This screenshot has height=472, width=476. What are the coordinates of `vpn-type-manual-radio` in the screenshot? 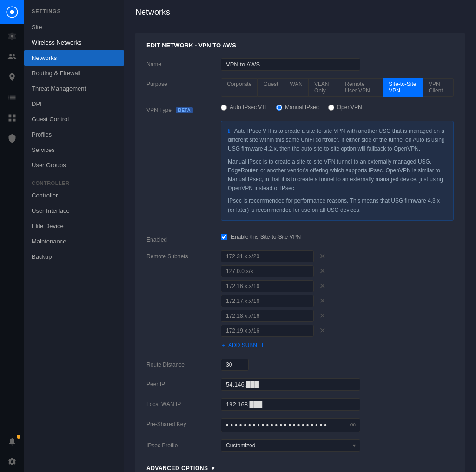 It's located at (279, 108).